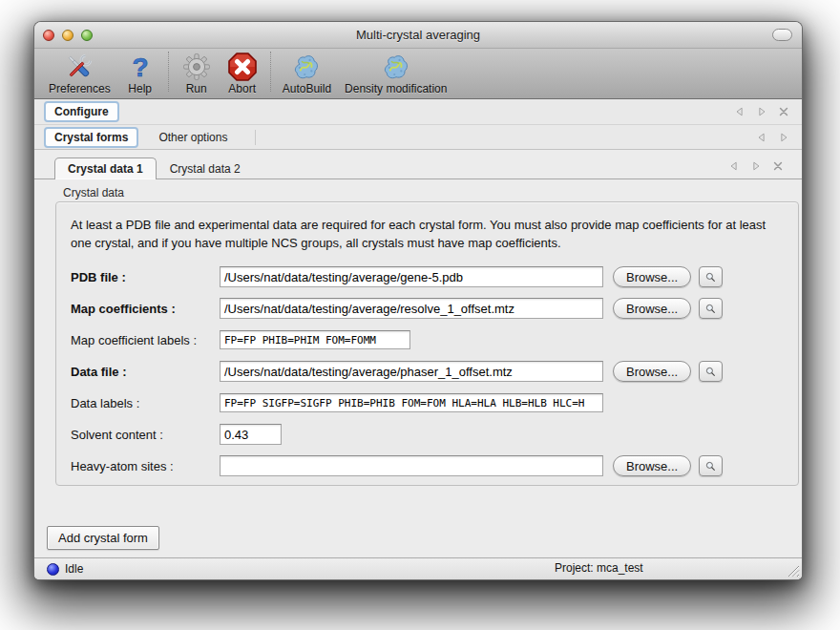 The height and width of the screenshot is (630, 840). Describe the element at coordinates (105, 168) in the screenshot. I see `tab-crystal-data-1: Crystal data 1` at that location.